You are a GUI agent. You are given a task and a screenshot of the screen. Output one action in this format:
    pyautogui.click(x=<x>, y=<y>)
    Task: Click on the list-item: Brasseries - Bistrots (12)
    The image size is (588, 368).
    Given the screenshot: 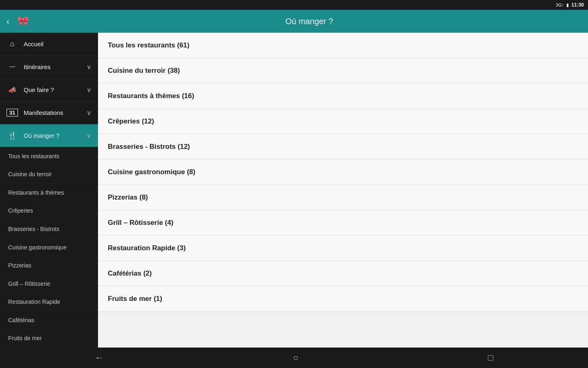 What is the action you would take?
    pyautogui.click(x=343, y=147)
    